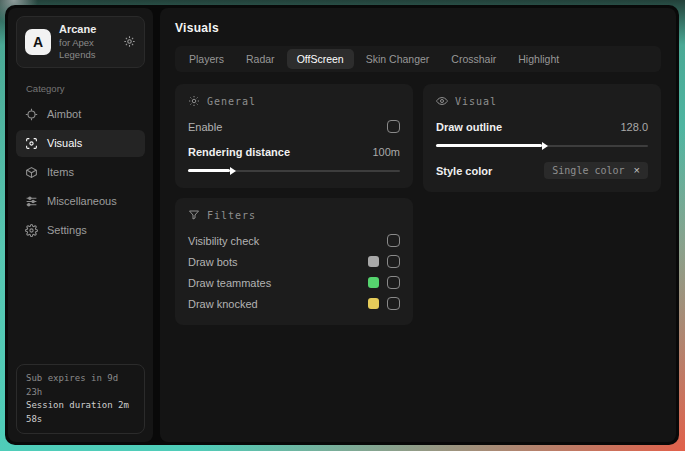 This screenshot has width=685, height=451. Describe the element at coordinates (538, 59) in the screenshot. I see `tab-highlight: Highlight` at that location.